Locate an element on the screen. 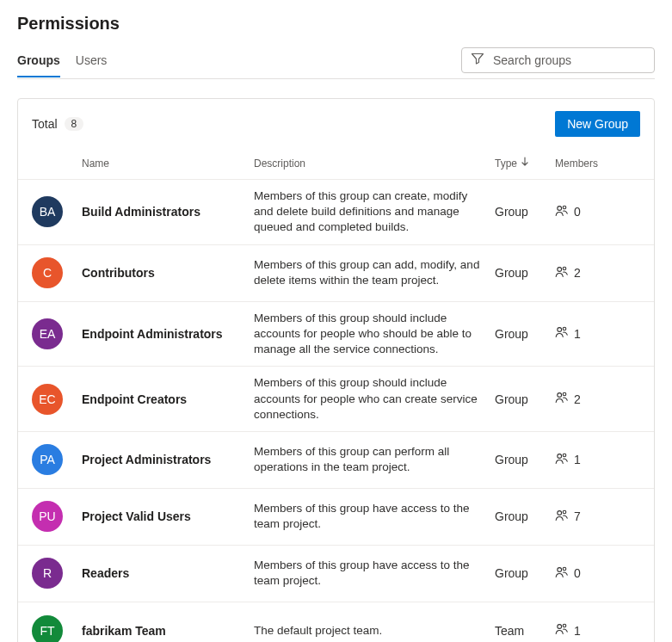 The image size is (672, 642). avatar: R is located at coordinates (47, 573).